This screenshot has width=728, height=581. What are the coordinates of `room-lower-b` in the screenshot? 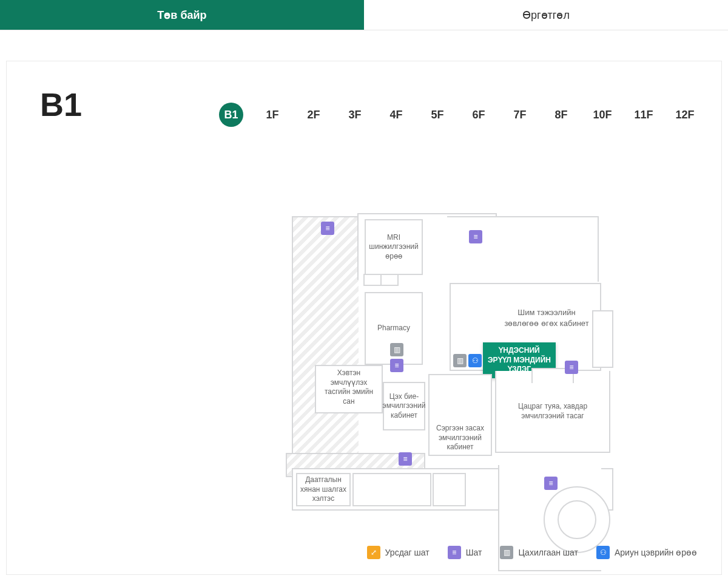 It's located at (449, 489).